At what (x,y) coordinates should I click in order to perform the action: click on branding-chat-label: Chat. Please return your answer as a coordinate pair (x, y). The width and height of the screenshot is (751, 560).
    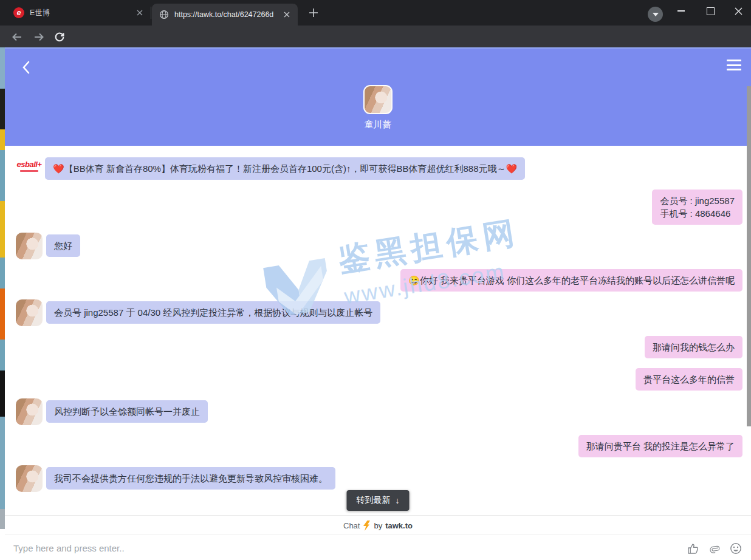
    Looking at the image, I should click on (351, 526).